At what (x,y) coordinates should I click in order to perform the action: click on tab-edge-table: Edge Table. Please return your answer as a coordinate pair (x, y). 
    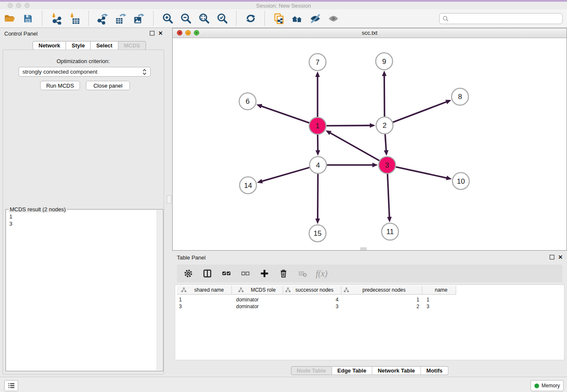
    Looking at the image, I should click on (352, 371).